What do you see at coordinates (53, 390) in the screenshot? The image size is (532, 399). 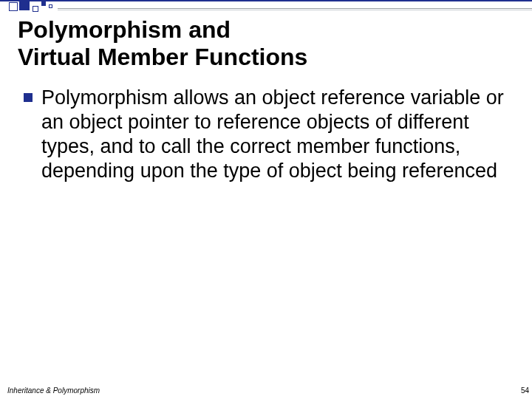 I see `footer-topic: Inheritance & Polymorphism` at bounding box center [53, 390].